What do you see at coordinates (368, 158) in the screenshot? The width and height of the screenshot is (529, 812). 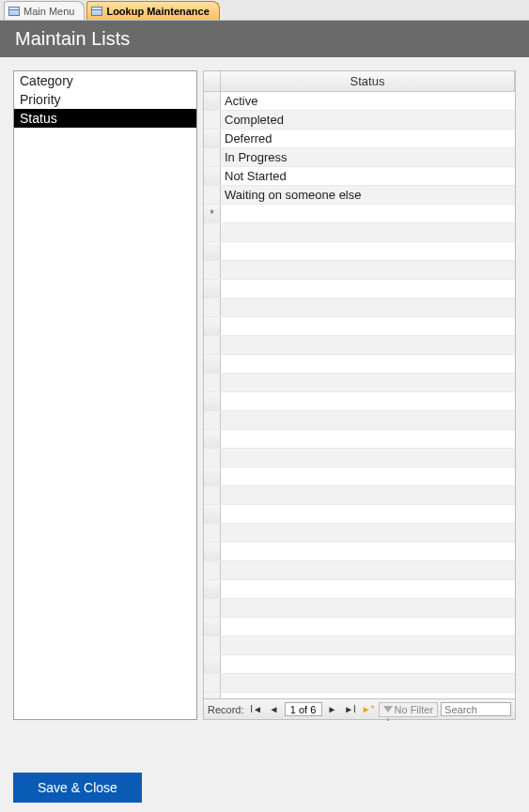 I see `cell-status: In Progress` at bounding box center [368, 158].